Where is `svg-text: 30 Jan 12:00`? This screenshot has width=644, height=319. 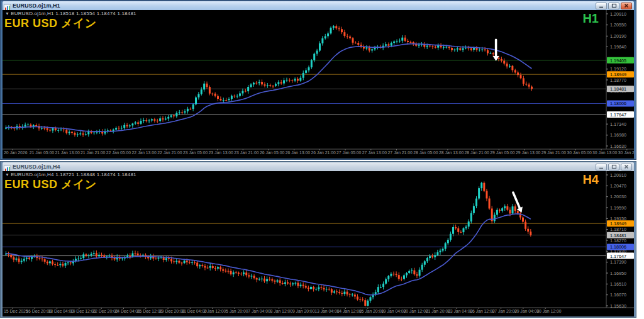 svg-text: 30 Jan 12:00 is located at coordinates (549, 311).